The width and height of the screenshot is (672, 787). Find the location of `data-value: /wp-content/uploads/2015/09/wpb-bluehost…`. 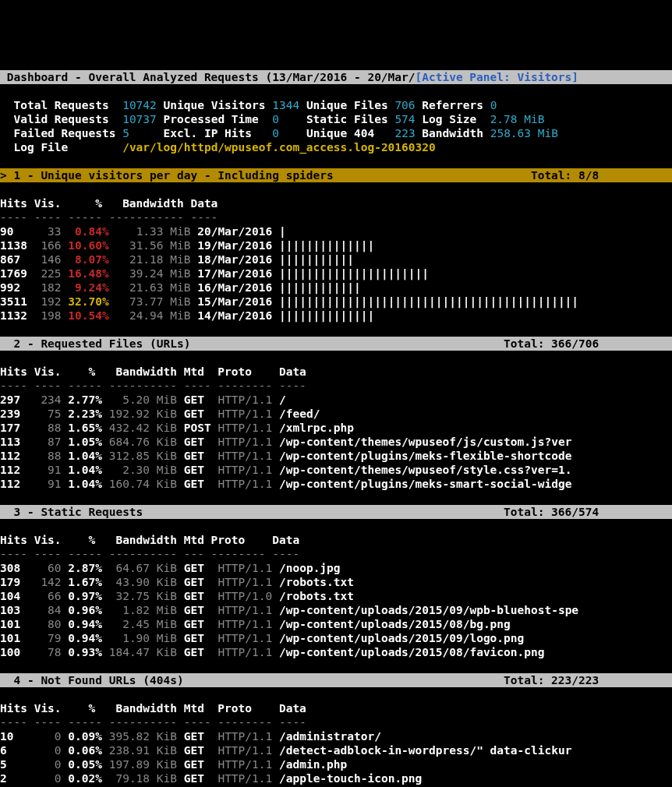

data-value: /wp-content/uploads/2015/09/wpb-bluehost… is located at coordinates (429, 610).